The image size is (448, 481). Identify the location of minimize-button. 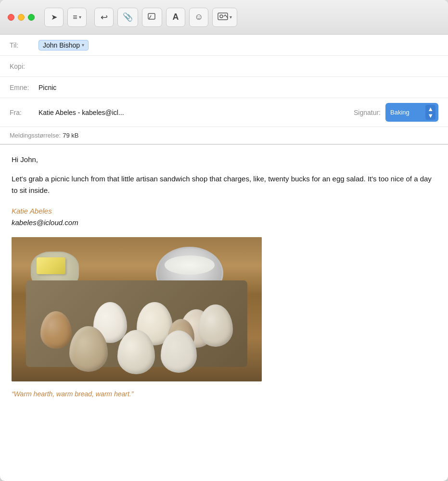
(21, 17).